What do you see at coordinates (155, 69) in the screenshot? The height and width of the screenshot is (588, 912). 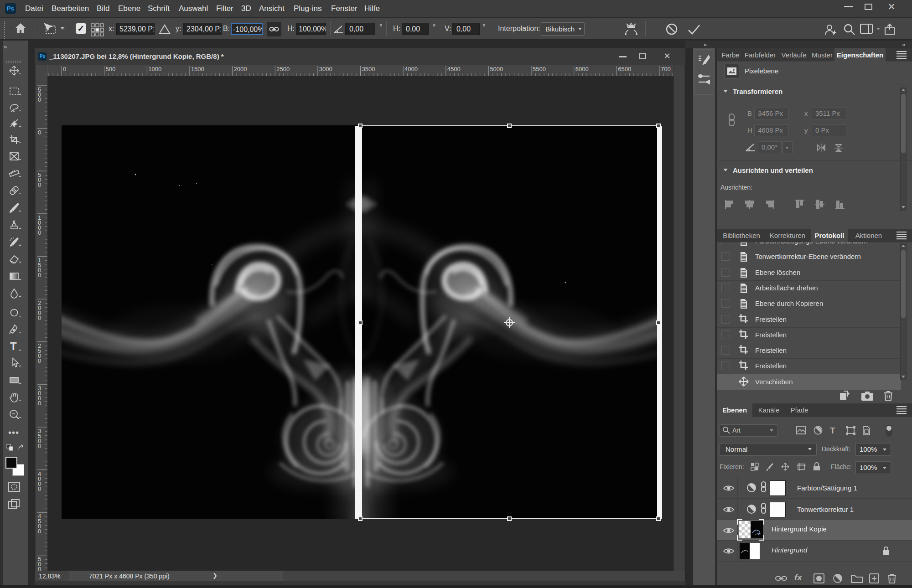 I see `svg-text: 1000` at bounding box center [155, 69].